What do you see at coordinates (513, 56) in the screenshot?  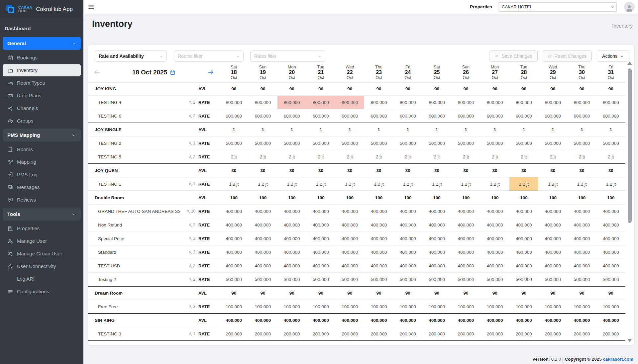 I see `save-changes-button: Save Changes` at bounding box center [513, 56].